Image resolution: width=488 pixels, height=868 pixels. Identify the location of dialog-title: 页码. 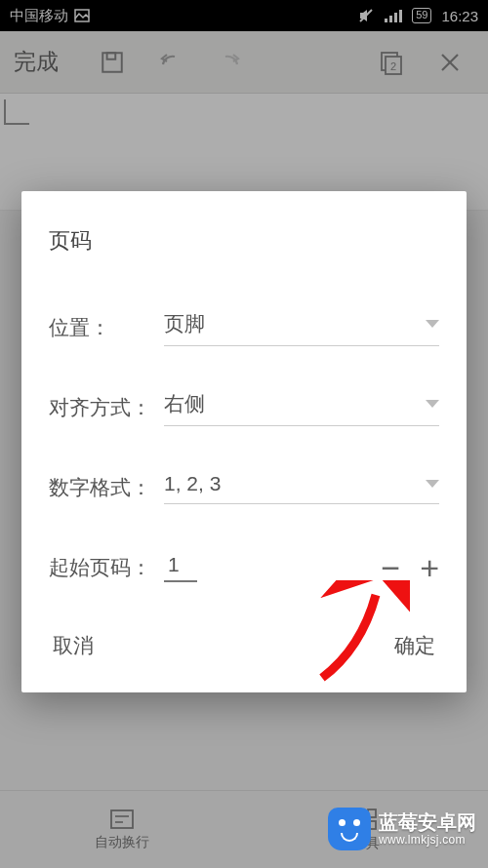
(244, 241).